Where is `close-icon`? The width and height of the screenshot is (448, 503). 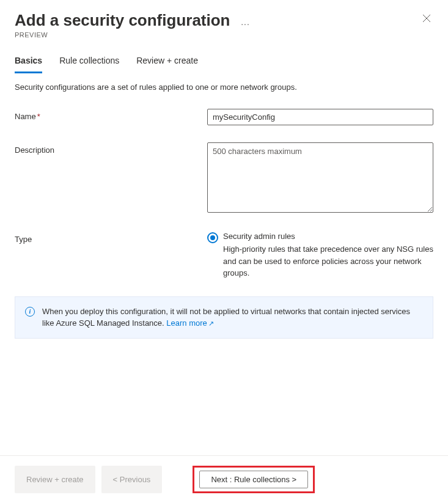
close-icon is located at coordinates (427, 19).